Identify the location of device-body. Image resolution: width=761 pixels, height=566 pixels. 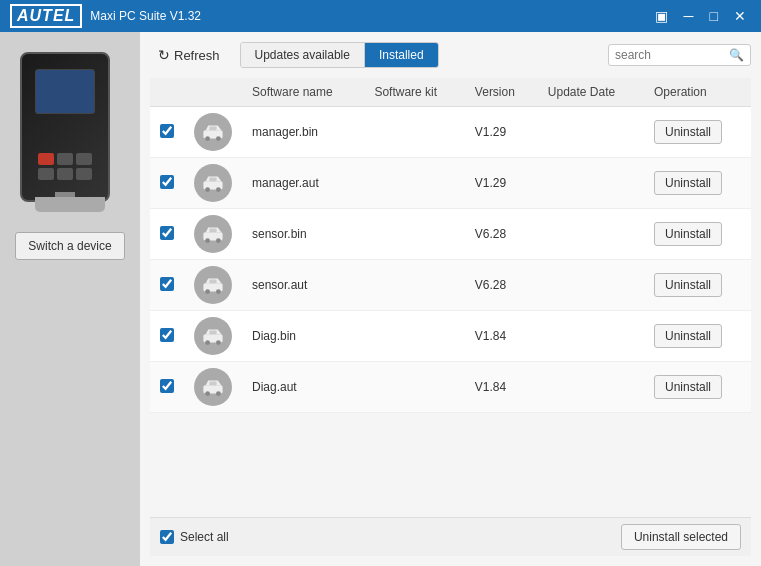
(65, 127).